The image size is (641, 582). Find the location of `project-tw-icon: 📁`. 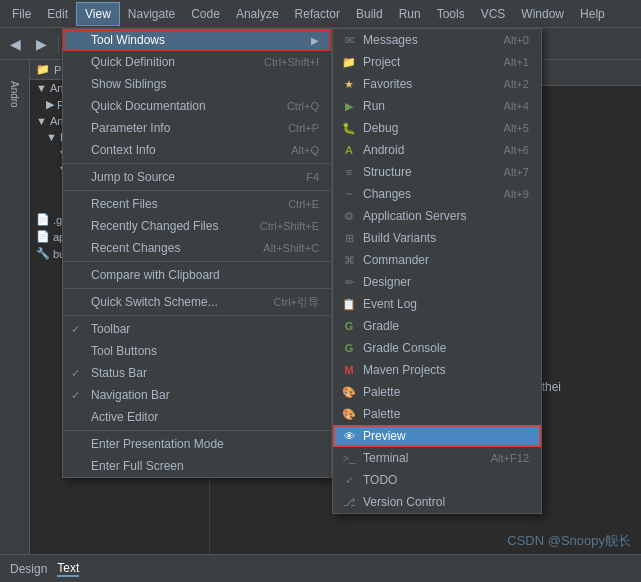

project-tw-icon: 📁 is located at coordinates (349, 62).